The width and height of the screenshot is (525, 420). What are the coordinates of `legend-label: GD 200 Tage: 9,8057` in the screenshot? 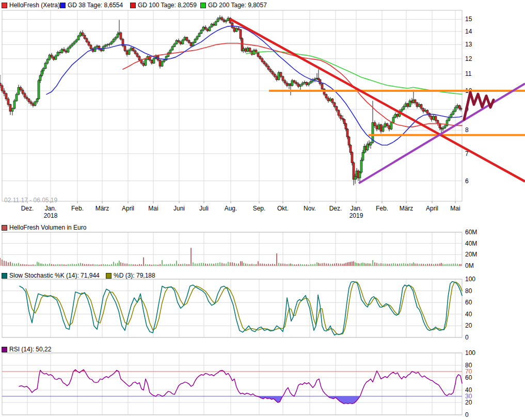 It's located at (237, 5).